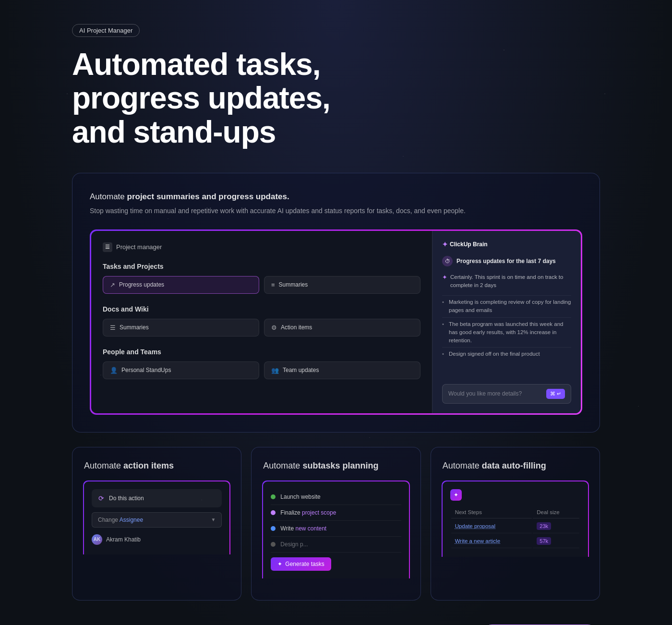 The width and height of the screenshot is (672, 625). I want to click on tasks-projects-section: Tasks and Projects ↗ Progress updates ≡ …, so click(262, 278).